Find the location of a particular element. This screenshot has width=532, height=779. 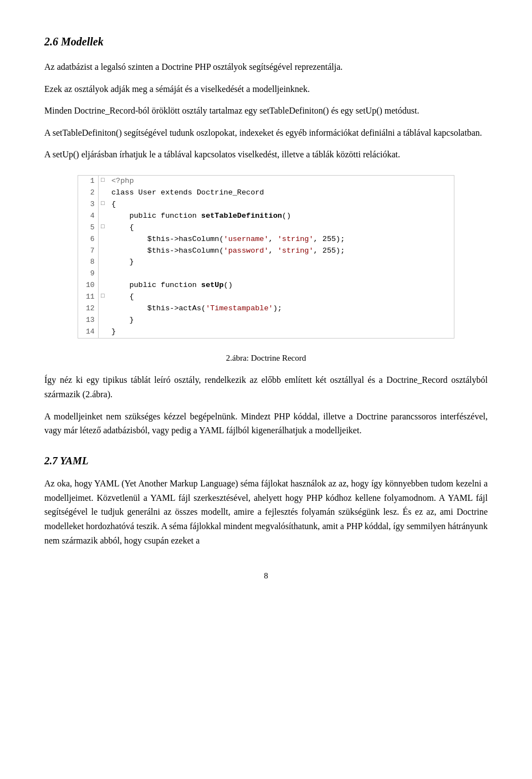

line-number: 1 is located at coordinates (88, 182).